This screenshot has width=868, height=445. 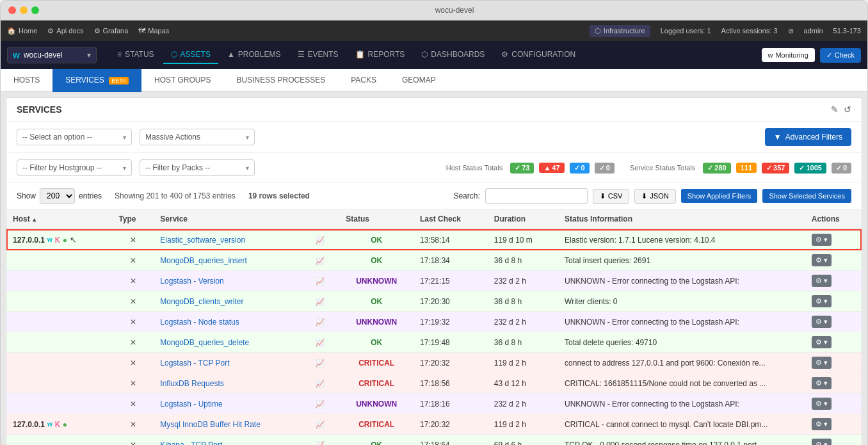 What do you see at coordinates (364, 81) in the screenshot?
I see `sub-tab-packs: PACKS` at bounding box center [364, 81].